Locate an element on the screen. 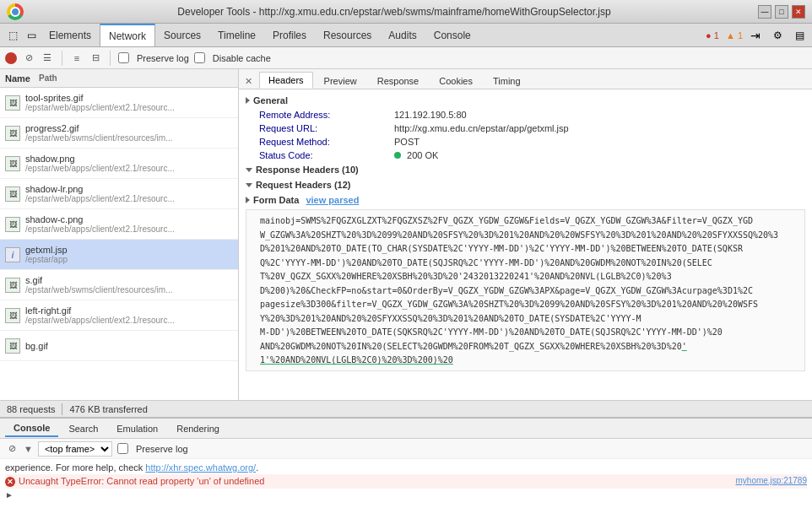 The height and width of the screenshot is (508, 812). disable-cache-label: Disable cache is located at coordinates (241, 58).